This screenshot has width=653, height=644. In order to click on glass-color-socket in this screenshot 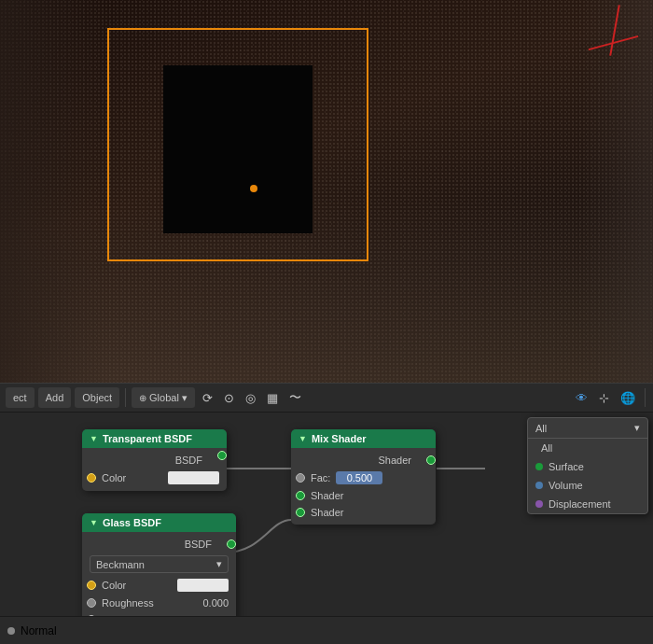, I will do `click(91, 585)`.